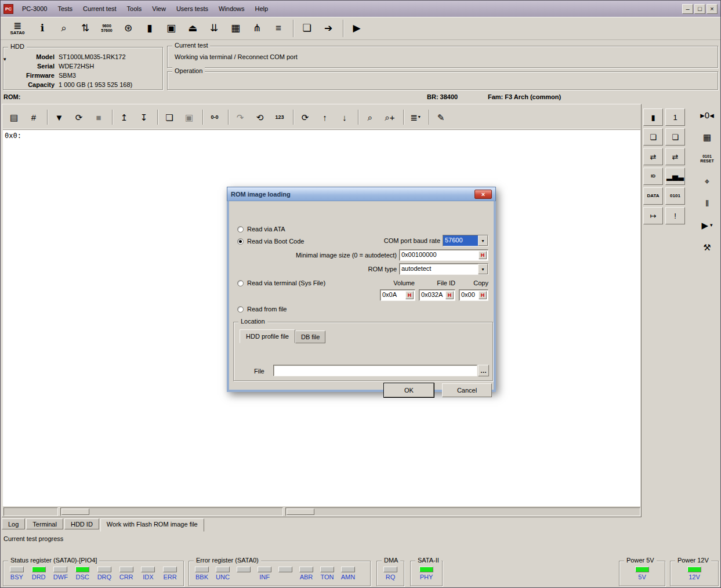 The image size is (721, 588). Describe the element at coordinates (159, 9) in the screenshot. I see `menu-view: View` at that location.